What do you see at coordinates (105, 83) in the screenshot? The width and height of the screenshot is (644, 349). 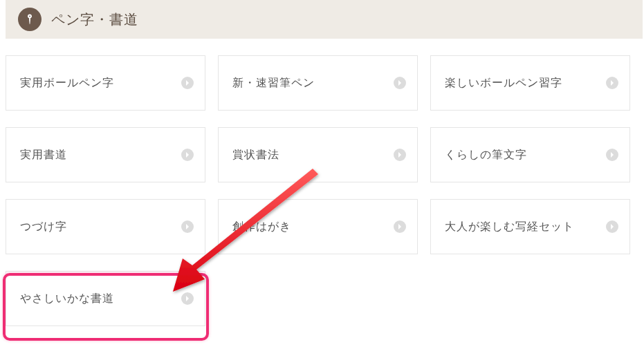 I see `course-card: 実用ボールペン字` at bounding box center [105, 83].